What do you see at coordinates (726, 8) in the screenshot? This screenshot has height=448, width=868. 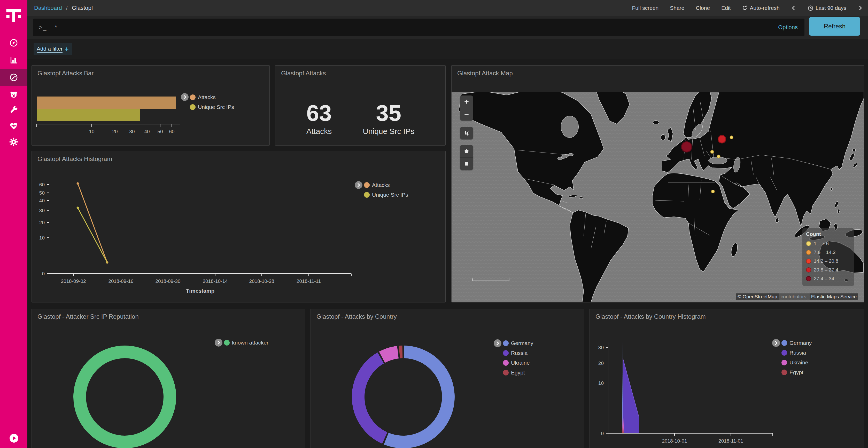 I see `edit-button: Edit` at bounding box center [726, 8].